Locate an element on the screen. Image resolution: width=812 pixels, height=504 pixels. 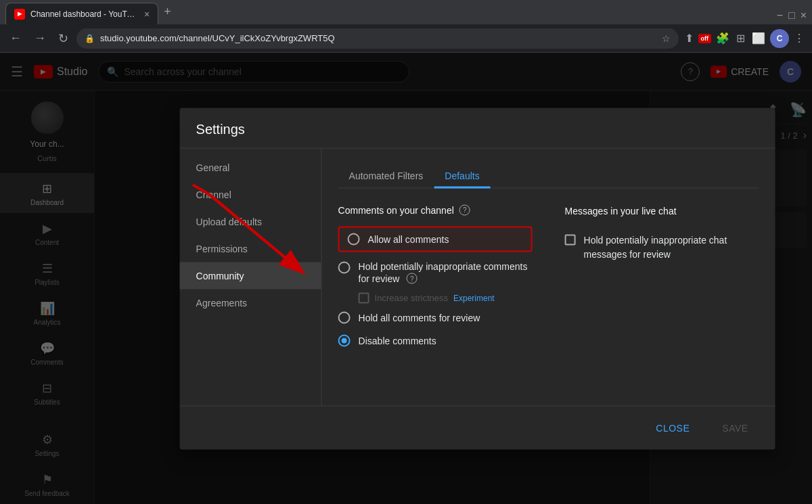
tab-title: Channel dashboard - YouTube S... is located at coordinates (85, 14).